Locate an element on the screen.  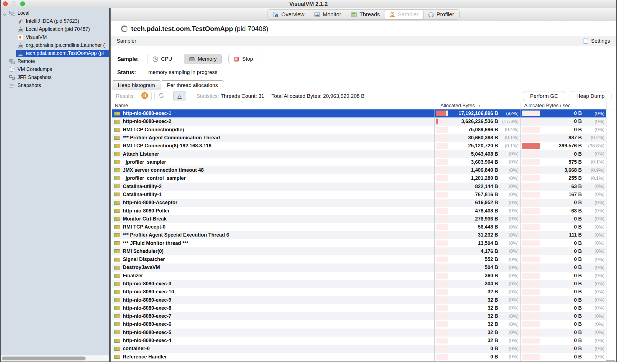
table-row: http-nio-8080-exec-532 B(0%)0 B(0%) is located at coordinates (359, 332).